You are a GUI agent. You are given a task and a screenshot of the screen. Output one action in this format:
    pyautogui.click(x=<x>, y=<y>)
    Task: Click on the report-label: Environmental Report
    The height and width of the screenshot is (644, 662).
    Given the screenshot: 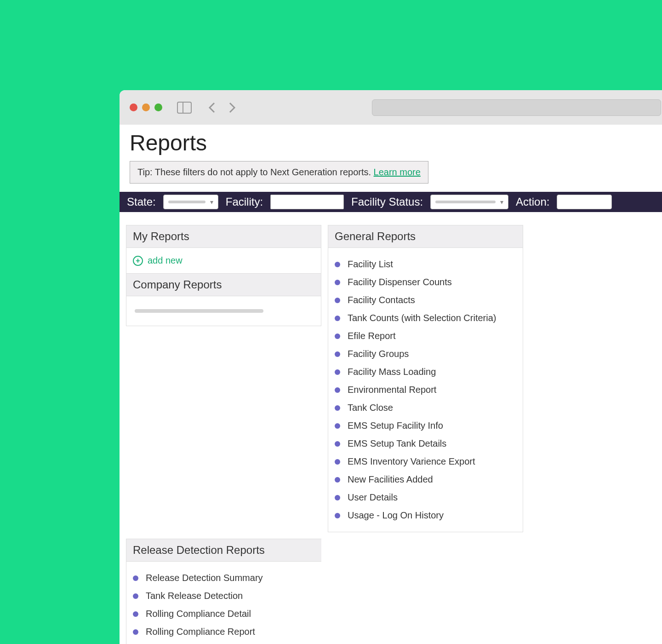 What is the action you would take?
    pyautogui.click(x=392, y=390)
    